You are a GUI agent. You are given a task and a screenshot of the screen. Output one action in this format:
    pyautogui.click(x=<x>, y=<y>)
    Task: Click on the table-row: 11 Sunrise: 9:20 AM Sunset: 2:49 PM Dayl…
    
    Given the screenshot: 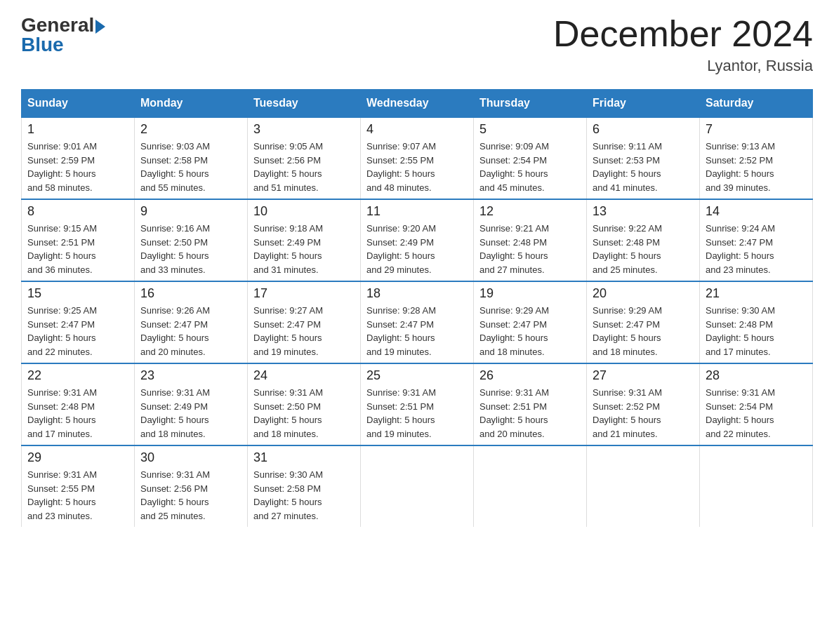 What is the action you would take?
    pyautogui.click(x=417, y=240)
    